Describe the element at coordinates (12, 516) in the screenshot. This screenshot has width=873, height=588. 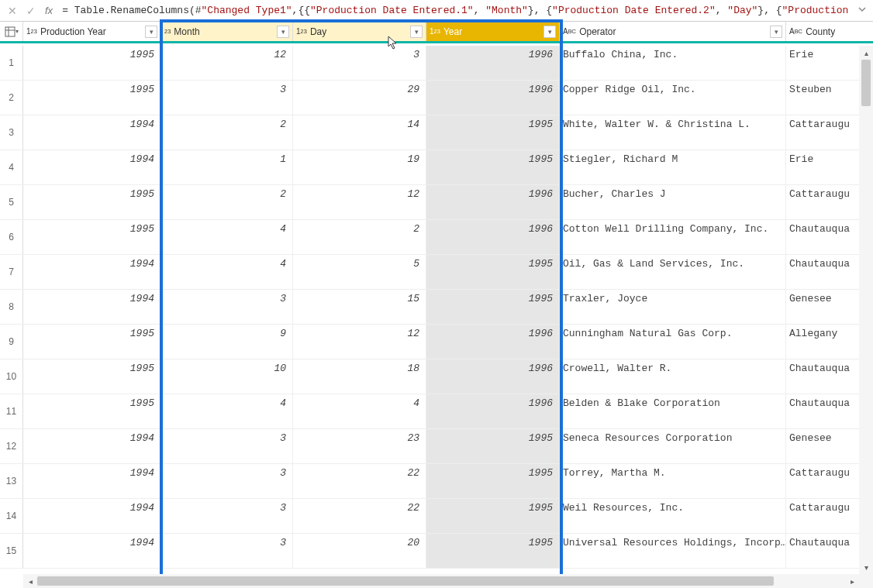
I see `row-number: 14` at that location.